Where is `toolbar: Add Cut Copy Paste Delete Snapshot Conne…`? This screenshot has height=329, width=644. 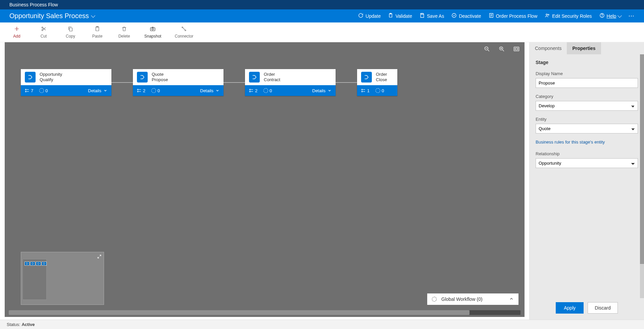
toolbar: Add Cut Copy Paste Delete Snapshot Conne… is located at coordinates (322, 32).